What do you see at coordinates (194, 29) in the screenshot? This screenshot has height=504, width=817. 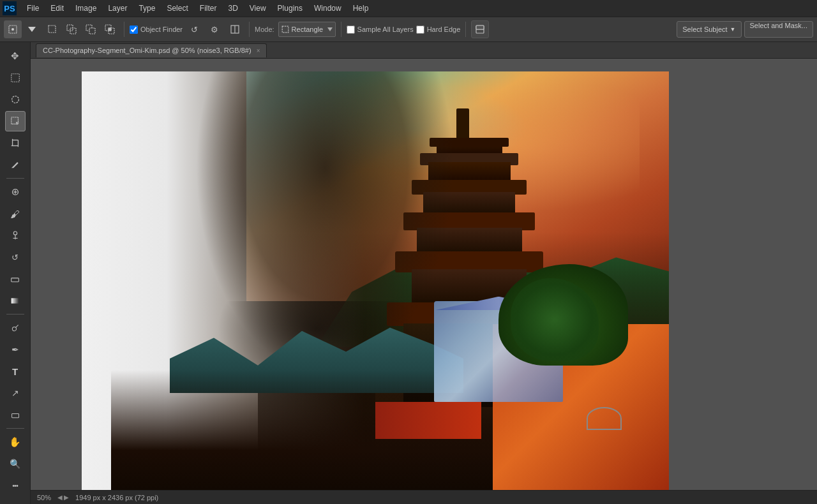 I see `refresh-btn: ↺` at bounding box center [194, 29].